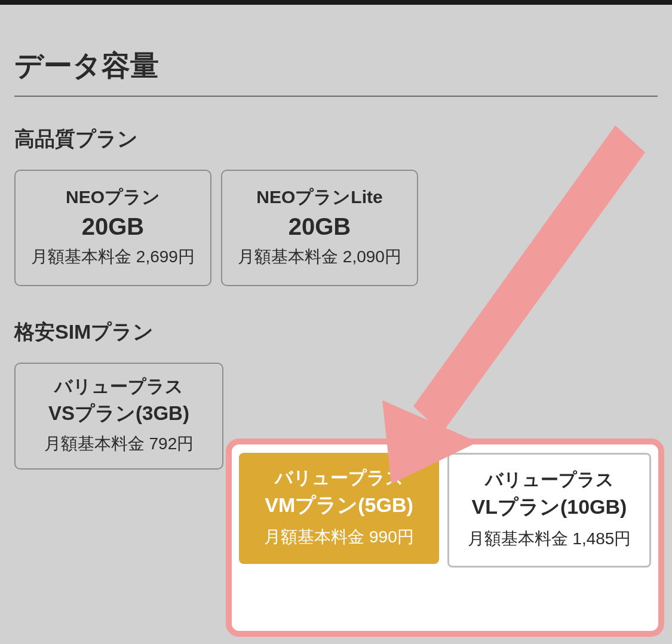 The image size is (672, 644). Describe the element at coordinates (336, 2) in the screenshot. I see `top-bar` at that location.